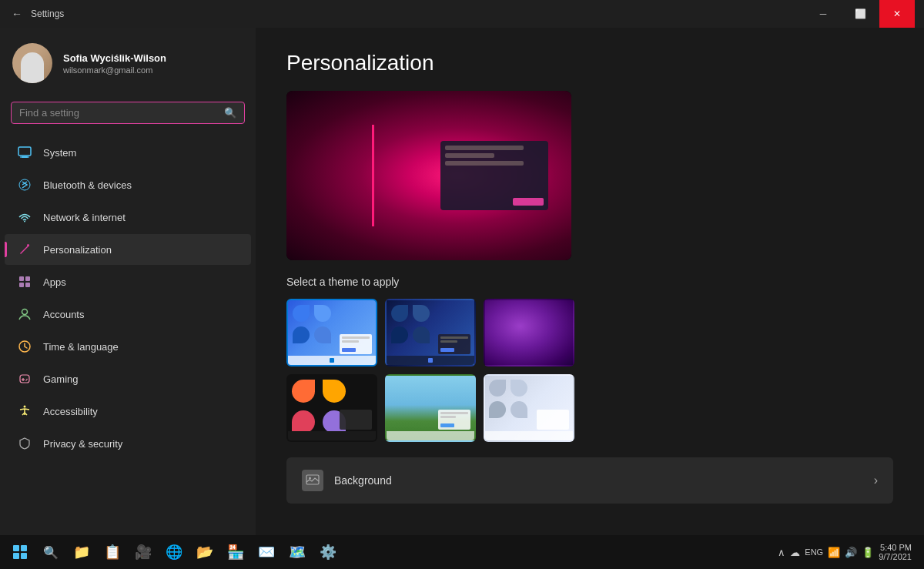 Image resolution: width=924 pixels, height=569 pixels. What do you see at coordinates (529, 333) in the screenshot?
I see `theme-card-purple` at bounding box center [529, 333].